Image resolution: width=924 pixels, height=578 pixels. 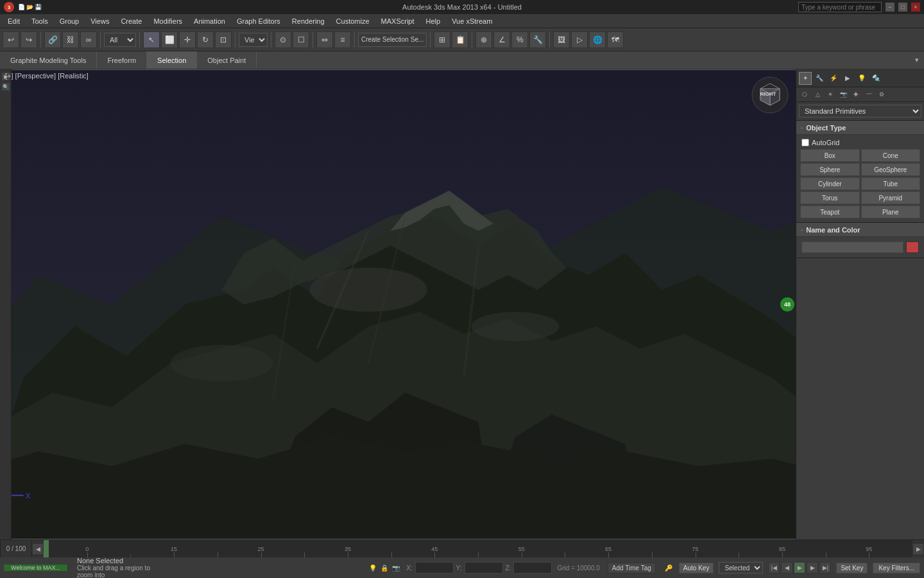 I want to click on lights-icon: ☀, so click(x=830, y=94).